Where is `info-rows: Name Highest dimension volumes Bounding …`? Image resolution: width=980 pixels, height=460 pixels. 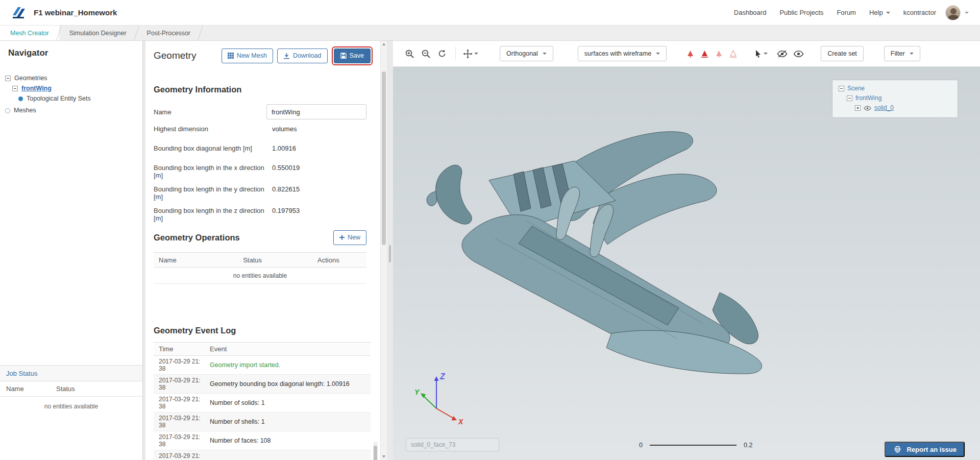
info-rows: Name Highest dimension volumes Bounding … is located at coordinates (260, 163).